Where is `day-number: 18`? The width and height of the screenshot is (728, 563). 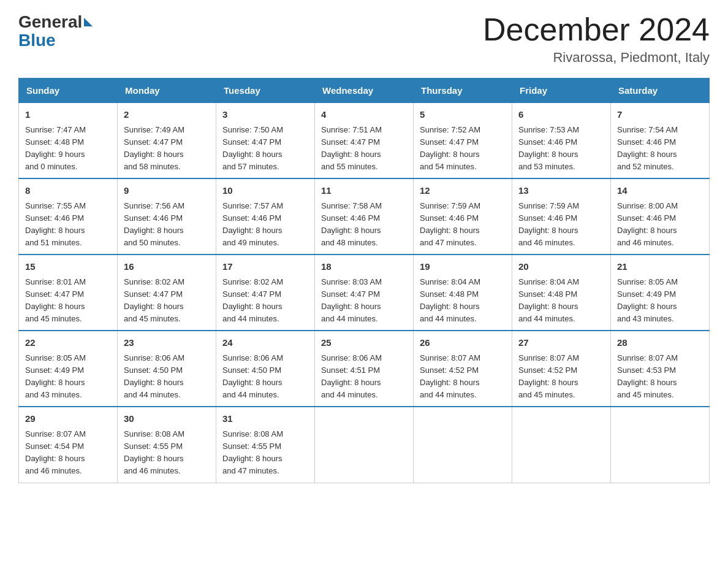 day-number: 18 is located at coordinates (364, 267).